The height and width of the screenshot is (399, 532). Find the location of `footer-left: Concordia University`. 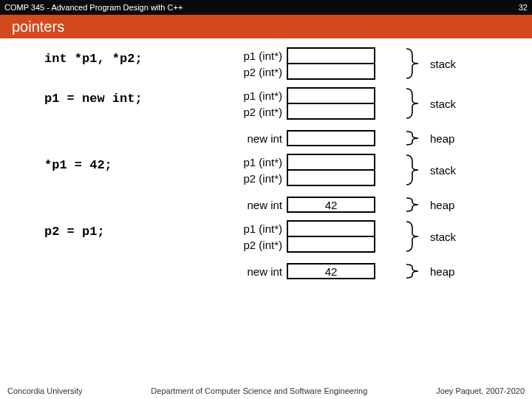

footer-left: Concordia University is located at coordinates (44, 391).